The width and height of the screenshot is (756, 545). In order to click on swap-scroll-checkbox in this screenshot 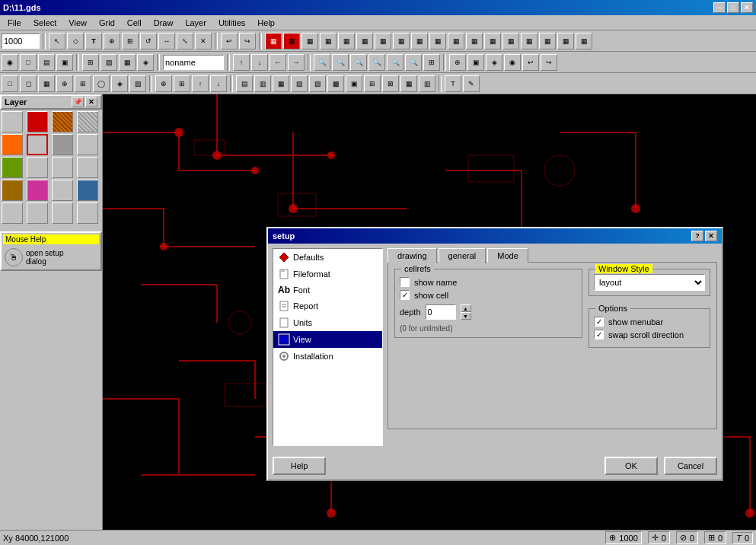, I will do `click(598, 335)`.